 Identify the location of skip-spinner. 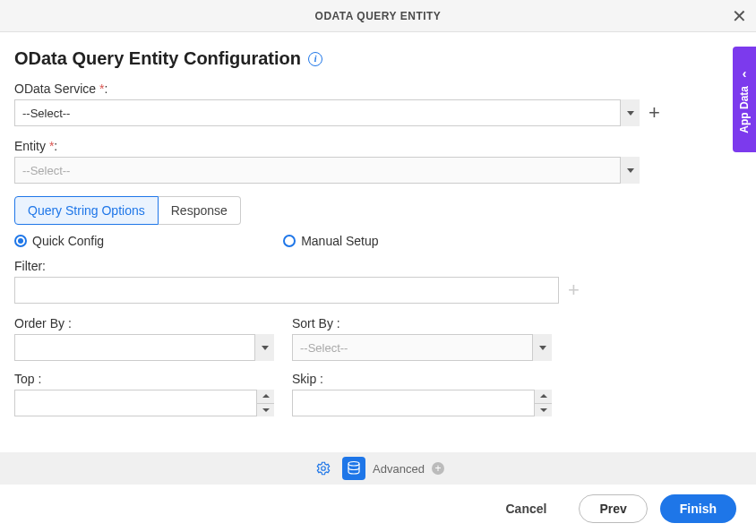
(543, 403).